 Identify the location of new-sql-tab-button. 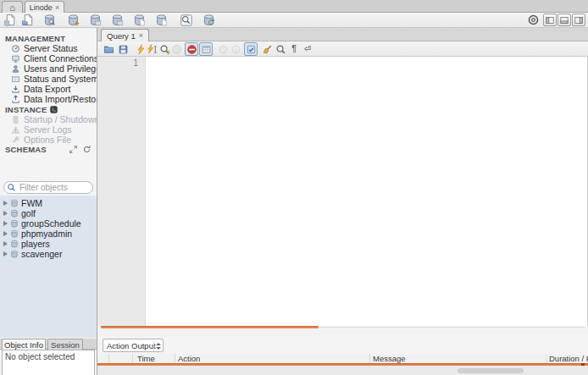
(10, 20).